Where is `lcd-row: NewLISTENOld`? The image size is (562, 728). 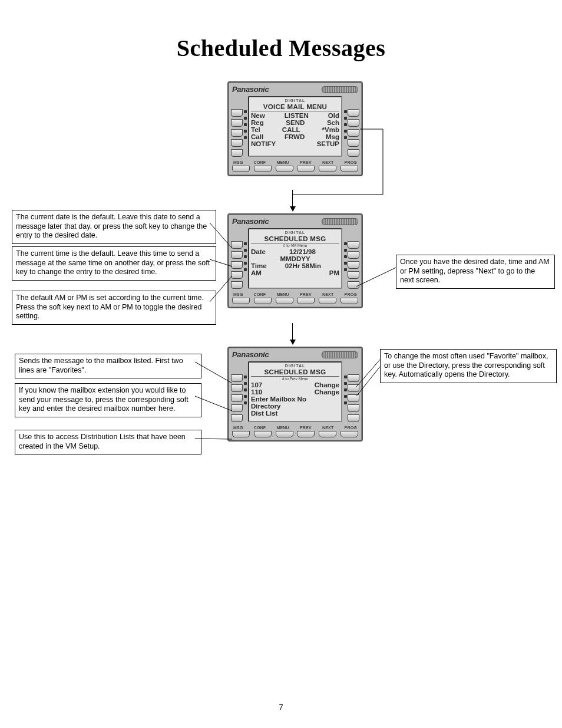 lcd-row: NewLISTENOld is located at coordinates (295, 116).